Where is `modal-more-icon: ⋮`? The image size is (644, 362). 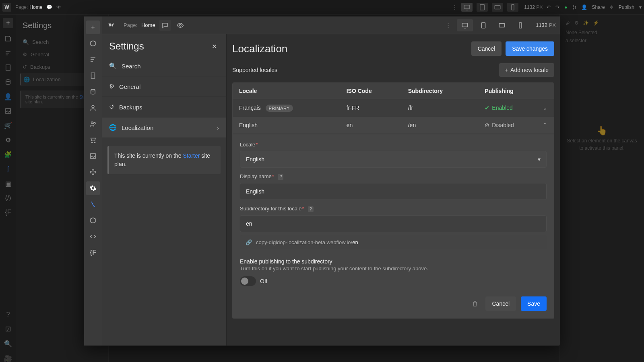 modal-more-icon: ⋮ is located at coordinates (448, 25).